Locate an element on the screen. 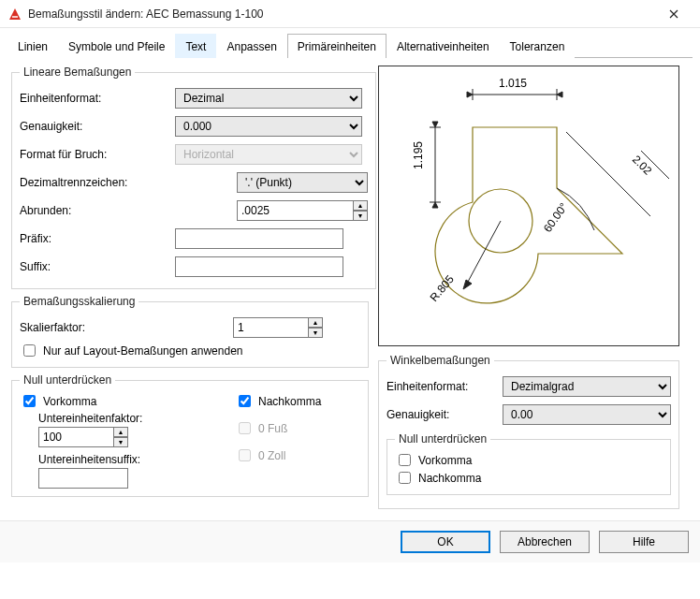  leading-checkbox: Vorkomma is located at coordinates (113, 401).